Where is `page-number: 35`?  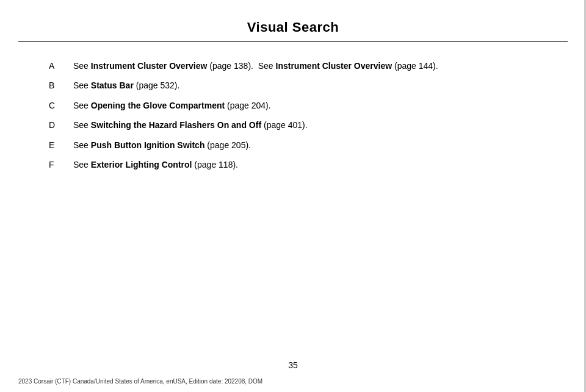 page-number: 35 is located at coordinates (293, 365).